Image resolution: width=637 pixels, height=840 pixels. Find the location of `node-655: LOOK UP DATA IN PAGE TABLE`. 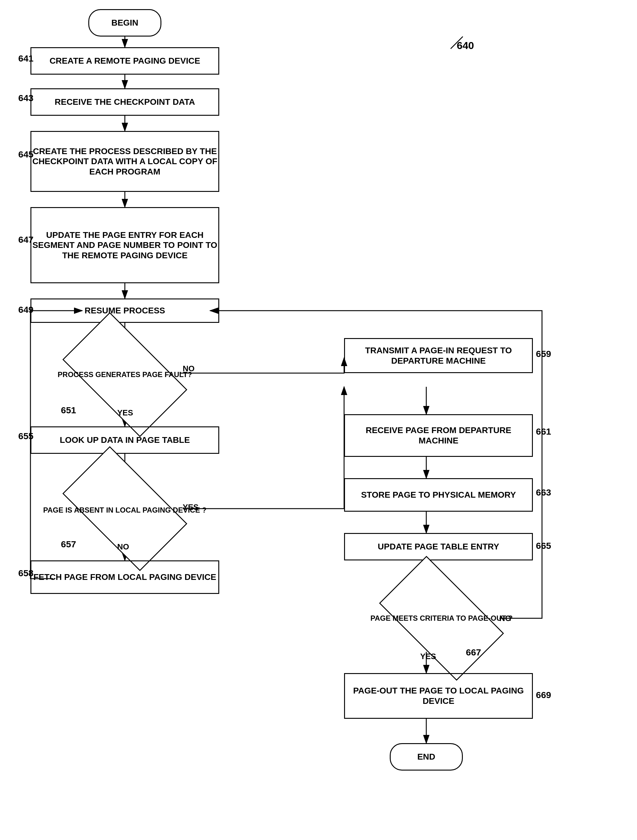

node-655: LOOK UP DATA IN PAGE TABLE is located at coordinates (125, 440).